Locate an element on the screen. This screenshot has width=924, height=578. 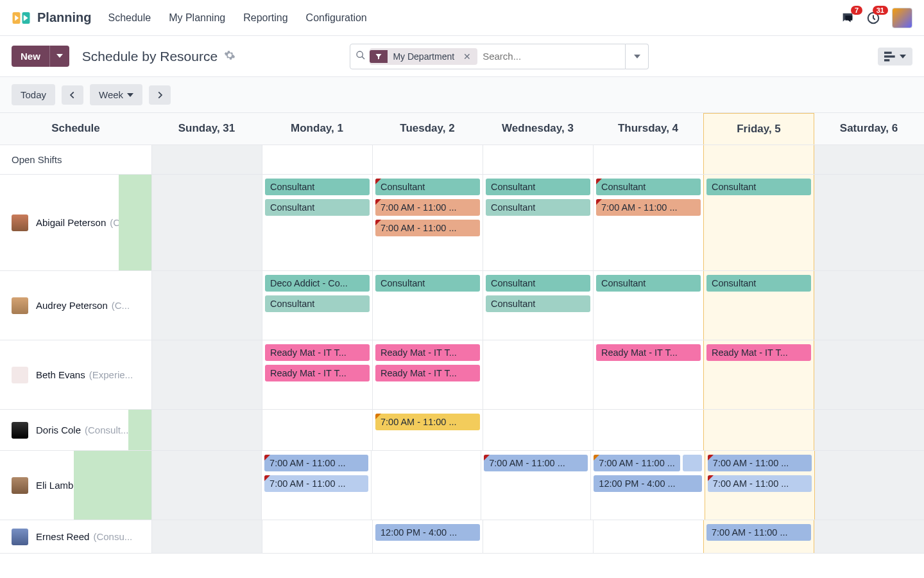
new-button: New is located at coordinates (31, 57).